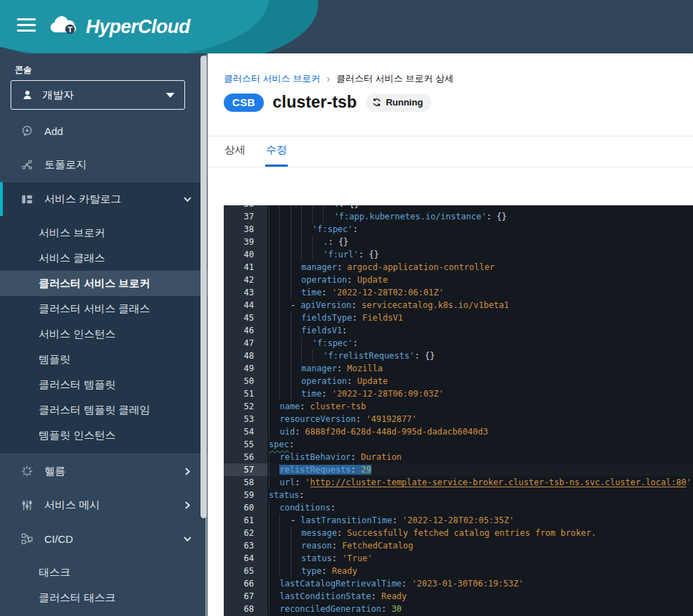 This screenshot has width=693, height=616. Describe the element at coordinates (246, 305) in the screenshot. I see `line-number: 44` at that location.